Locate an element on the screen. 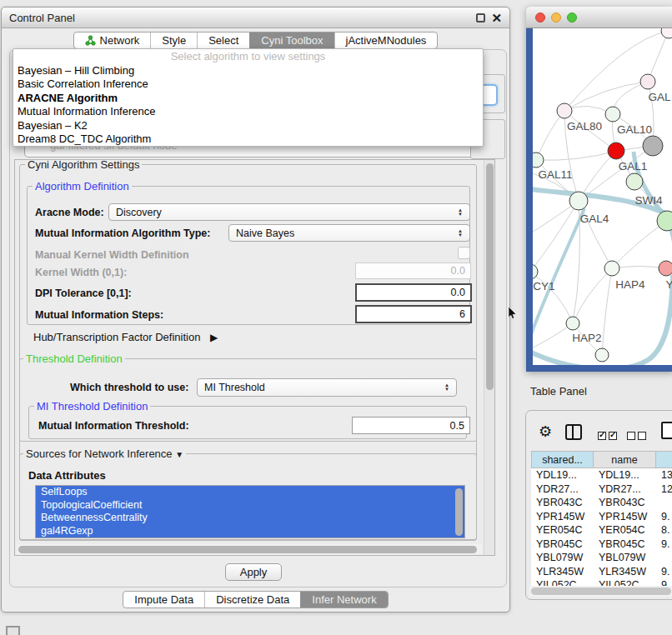 The image size is (672, 635). tab-discretize-data: Discretize Data is located at coordinates (252, 600).